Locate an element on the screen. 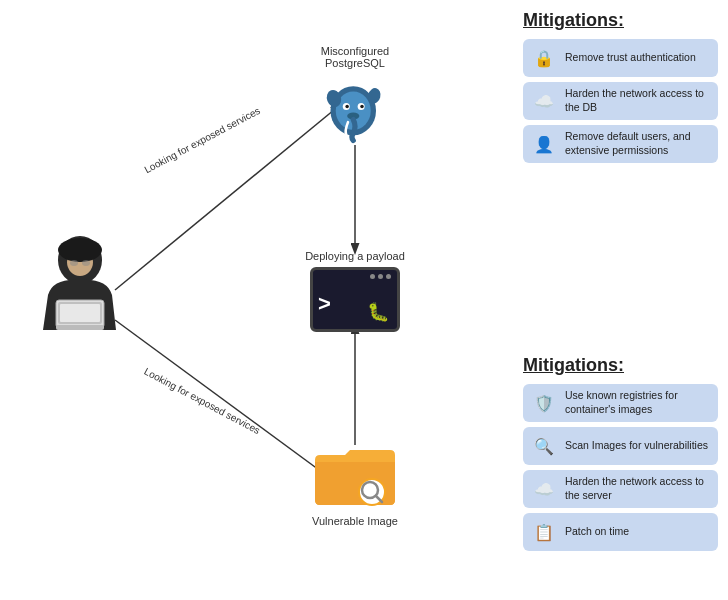  hacker-icon is located at coordinates (80, 280).